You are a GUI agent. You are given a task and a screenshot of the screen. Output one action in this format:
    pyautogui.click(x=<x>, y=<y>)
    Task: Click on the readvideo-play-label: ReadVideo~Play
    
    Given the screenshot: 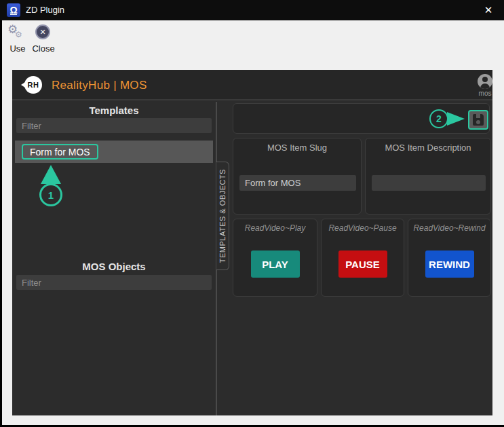 What is the action you would take?
    pyautogui.click(x=275, y=228)
    